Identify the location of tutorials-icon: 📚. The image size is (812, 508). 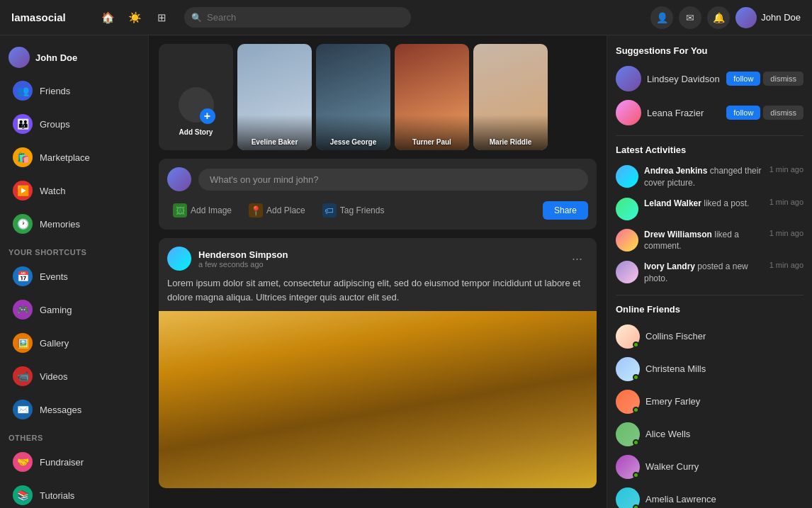
(23, 495).